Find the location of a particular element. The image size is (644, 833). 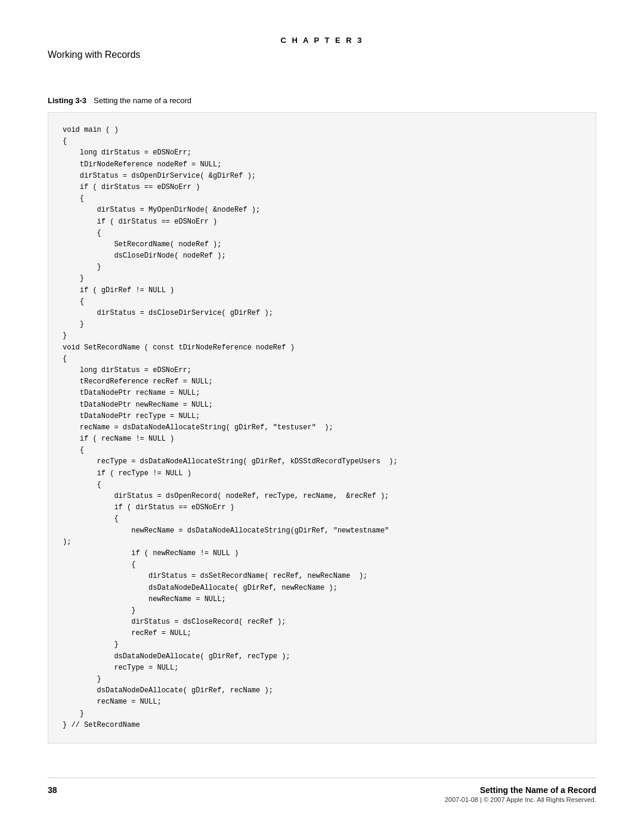

footer: 38 Setting the Name of a Record 2007-01-… is located at coordinates (322, 791).